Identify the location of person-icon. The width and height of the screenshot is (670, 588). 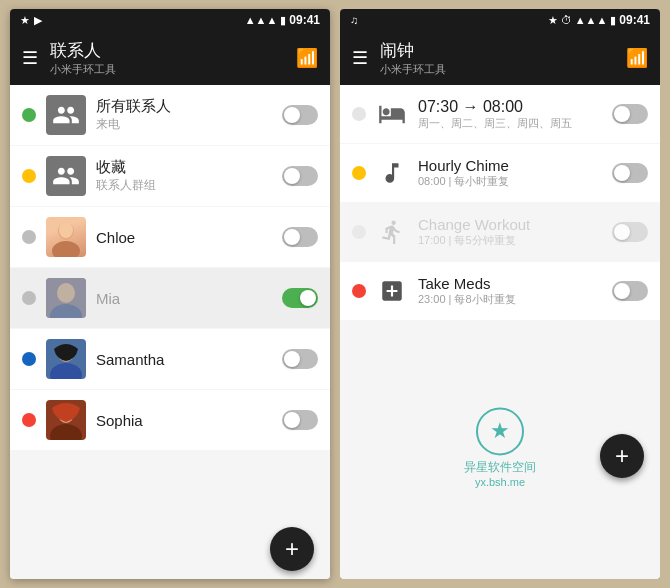
(392, 232).